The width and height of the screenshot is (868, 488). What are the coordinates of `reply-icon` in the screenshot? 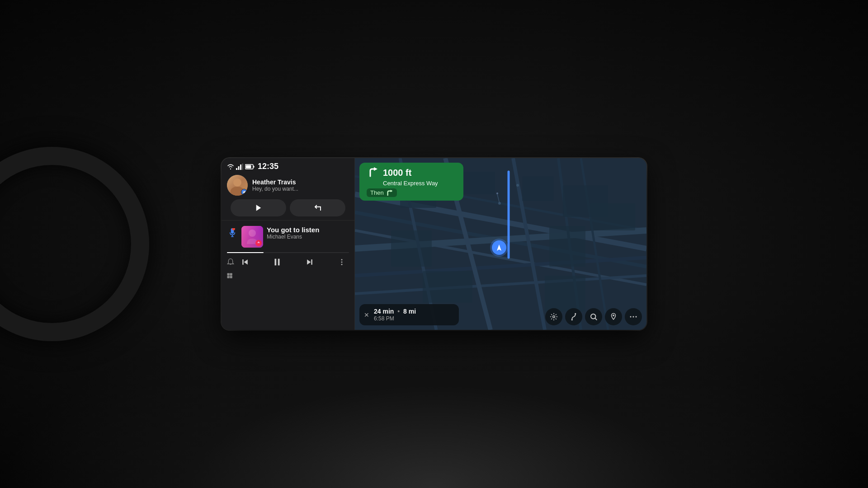 It's located at (318, 208).